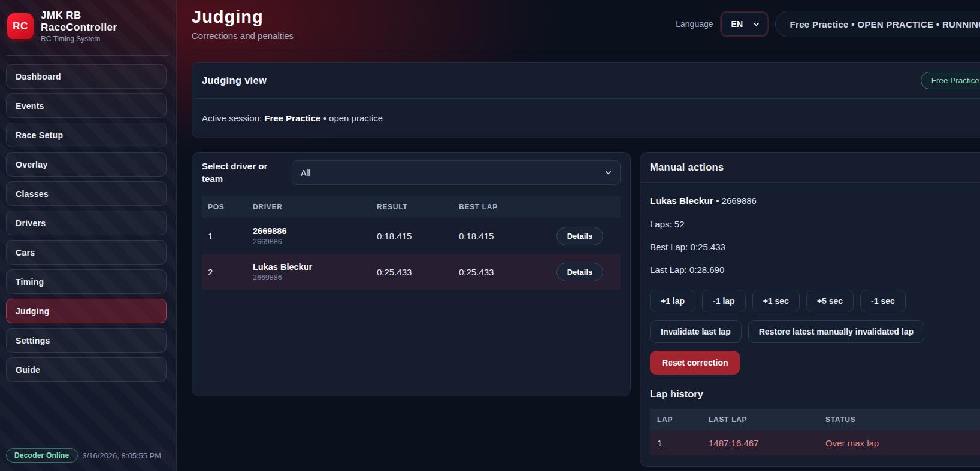 The height and width of the screenshot is (471, 980). I want to click on sidebar-item-dashboard: Dashboard, so click(86, 77).